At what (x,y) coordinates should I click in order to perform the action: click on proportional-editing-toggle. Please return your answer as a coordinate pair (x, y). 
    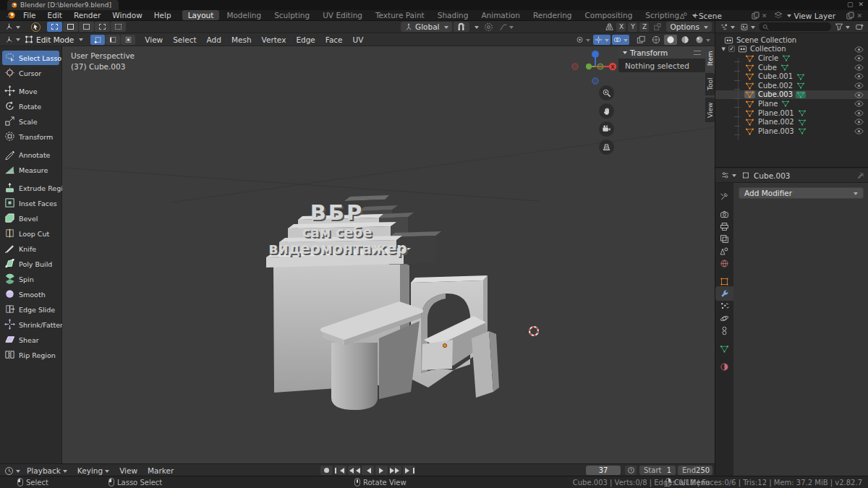
    Looking at the image, I should click on (489, 27).